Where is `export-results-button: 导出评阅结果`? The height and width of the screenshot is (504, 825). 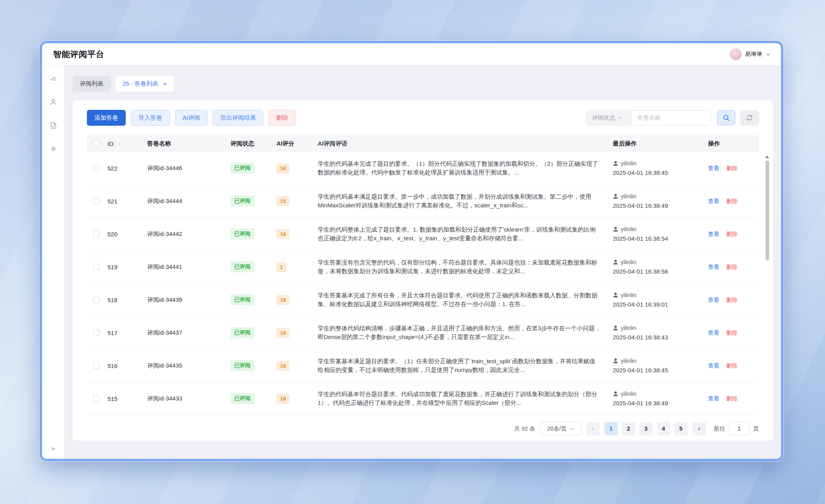
export-results-button: 导出评阅结果 is located at coordinates (238, 118).